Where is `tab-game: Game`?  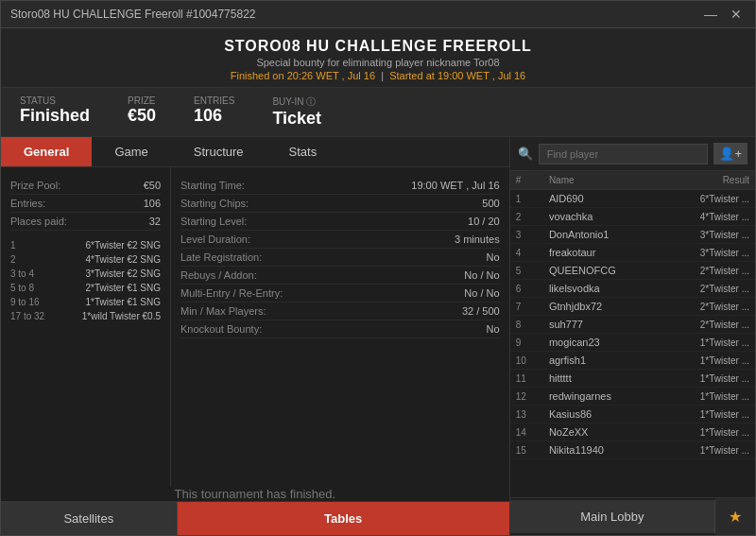 tab-game: Game is located at coordinates (130, 151).